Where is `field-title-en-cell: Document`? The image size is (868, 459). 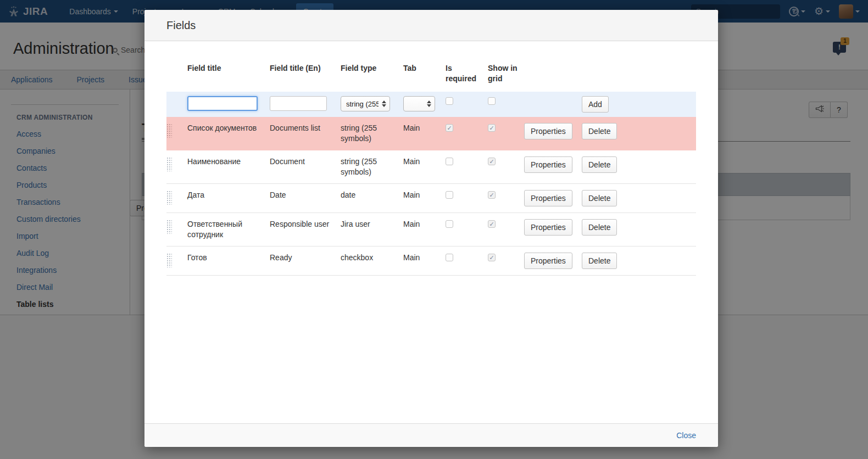 field-title-en-cell: Document is located at coordinates (305, 167).